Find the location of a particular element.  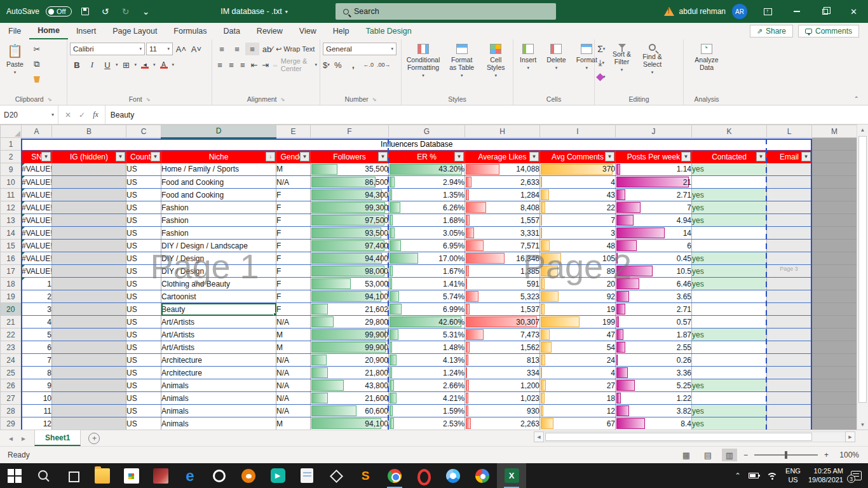

decrease-font-button: A˅ is located at coordinates (196, 49).